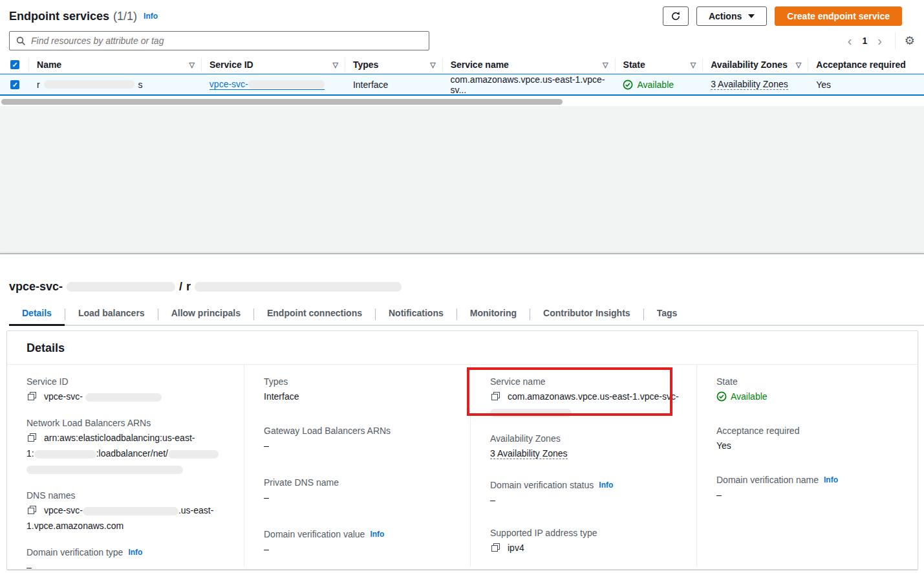  I want to click on tab-allow-principals: Allow principals, so click(206, 314).